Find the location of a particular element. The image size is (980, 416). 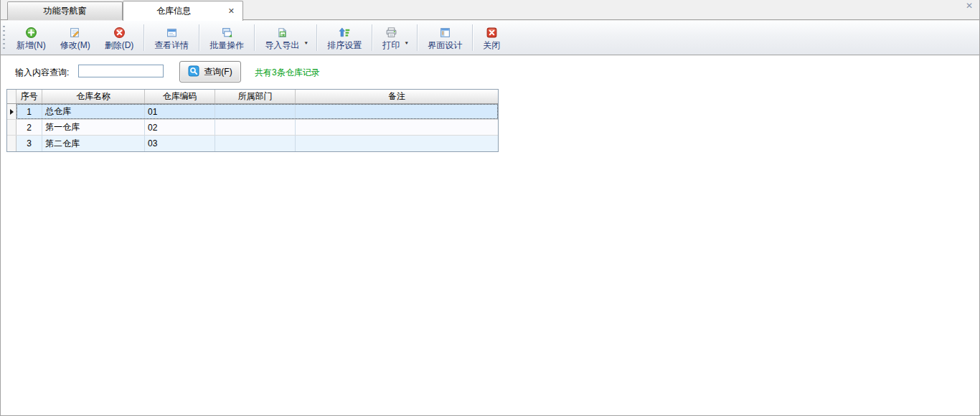

sort-settings-button: 排序设置 is located at coordinates (344, 37).